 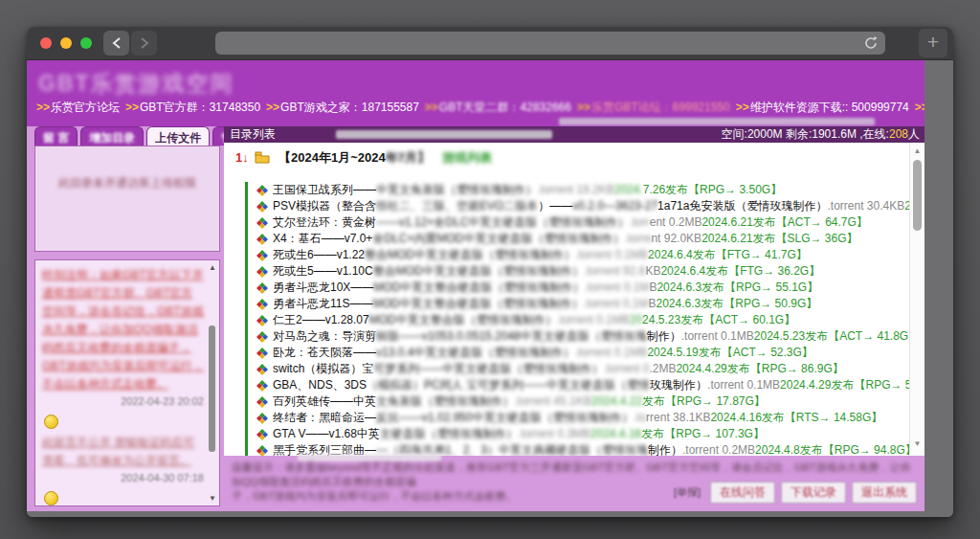 I want to click on text-segment: 整合MOD中英文硬盘版（爱情玫瑰制作）, so click(x=470, y=255).